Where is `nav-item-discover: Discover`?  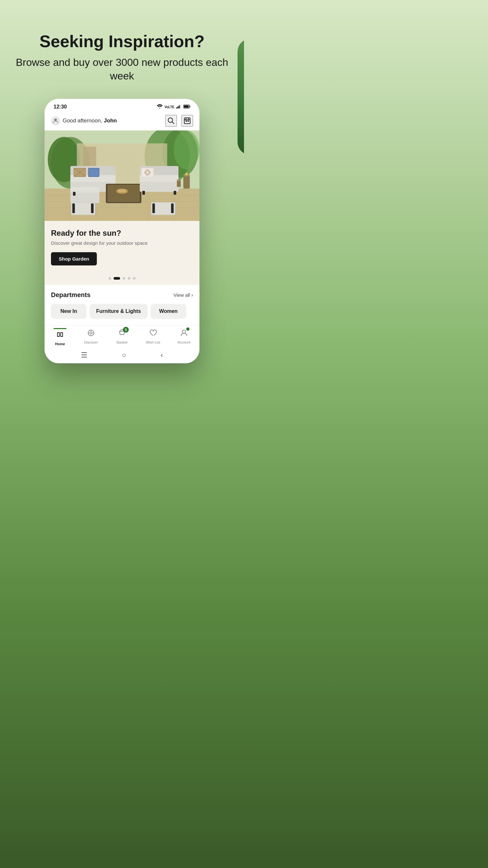 nav-item-discover: Discover is located at coordinates (91, 337).